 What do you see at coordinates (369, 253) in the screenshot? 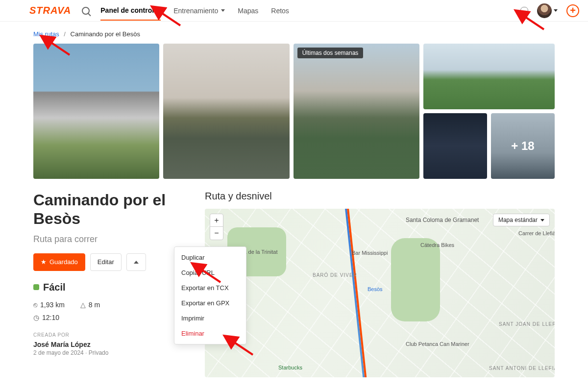
I see `map-label: Bar Mississippi` at bounding box center [369, 253].